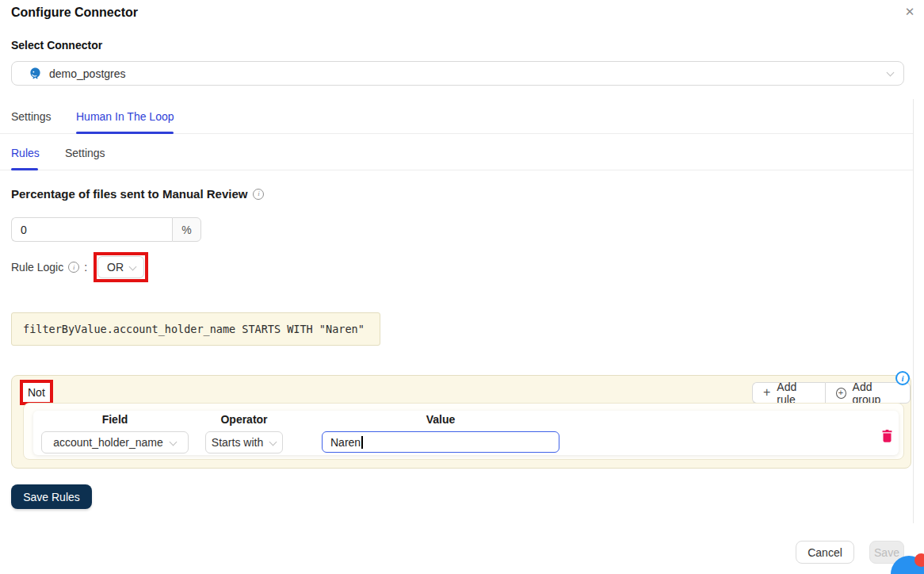 Image resolution: width=924 pixels, height=574 pixels. I want to click on main-tabbar: Settings Human In The Loop, so click(456, 119).